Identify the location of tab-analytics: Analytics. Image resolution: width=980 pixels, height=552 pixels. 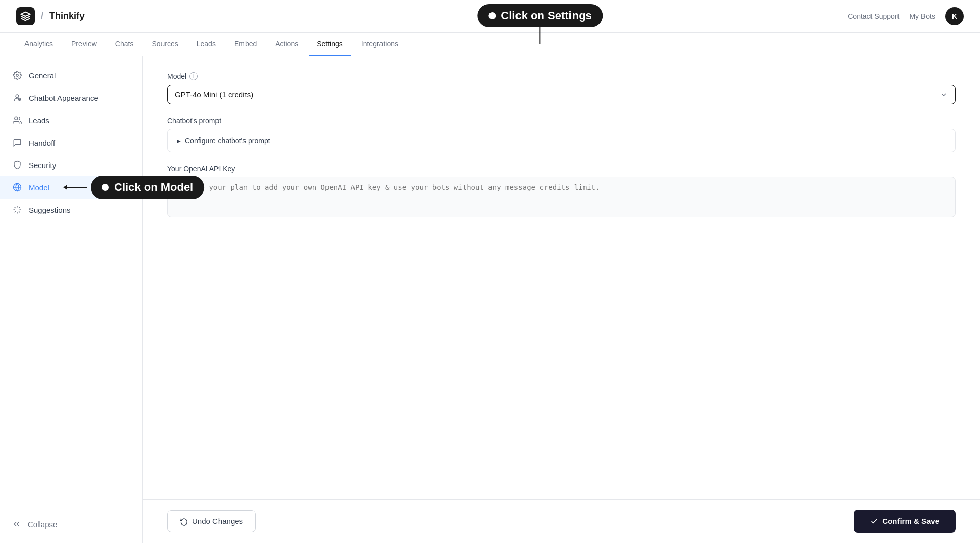
(39, 44).